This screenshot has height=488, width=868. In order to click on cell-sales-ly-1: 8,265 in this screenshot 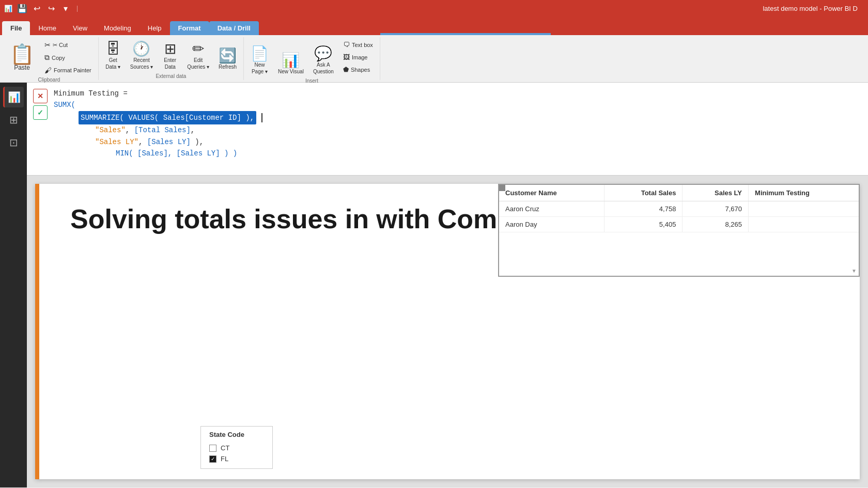, I will do `click(716, 225)`.